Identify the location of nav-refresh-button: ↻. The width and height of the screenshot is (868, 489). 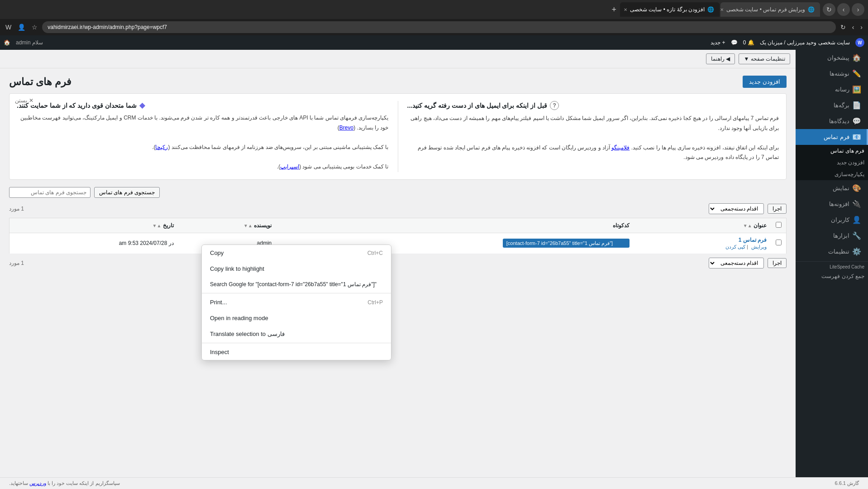
(829, 10).